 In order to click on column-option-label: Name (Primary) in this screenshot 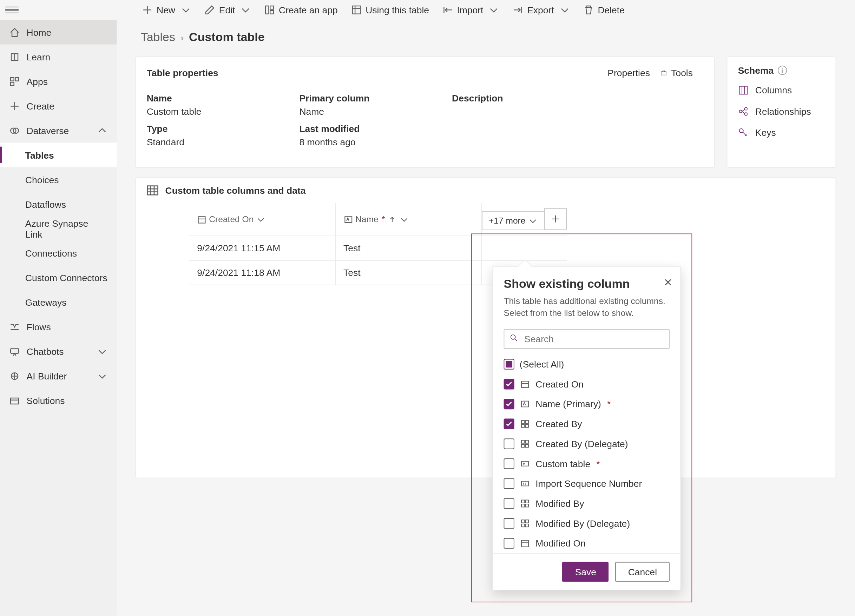, I will do `click(568, 404)`.